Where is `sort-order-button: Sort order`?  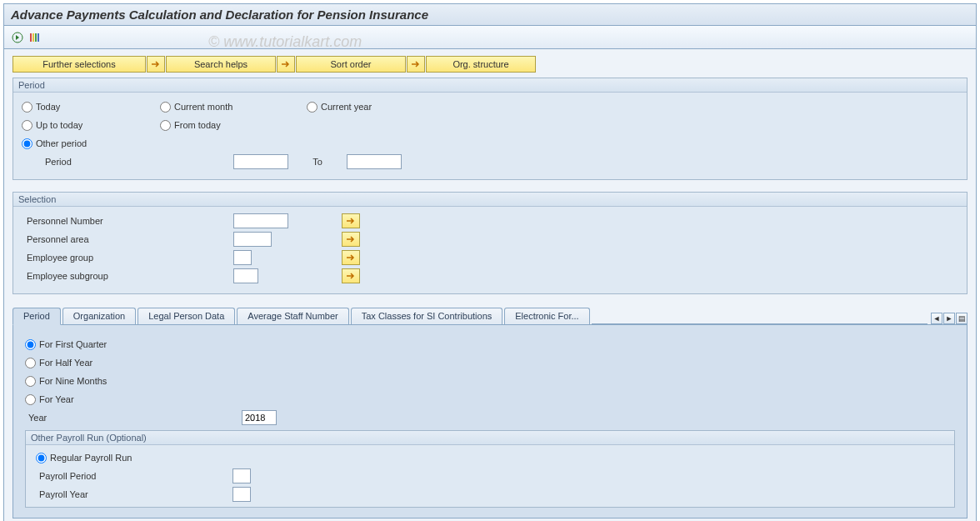
sort-order-button: Sort order is located at coordinates (351, 64).